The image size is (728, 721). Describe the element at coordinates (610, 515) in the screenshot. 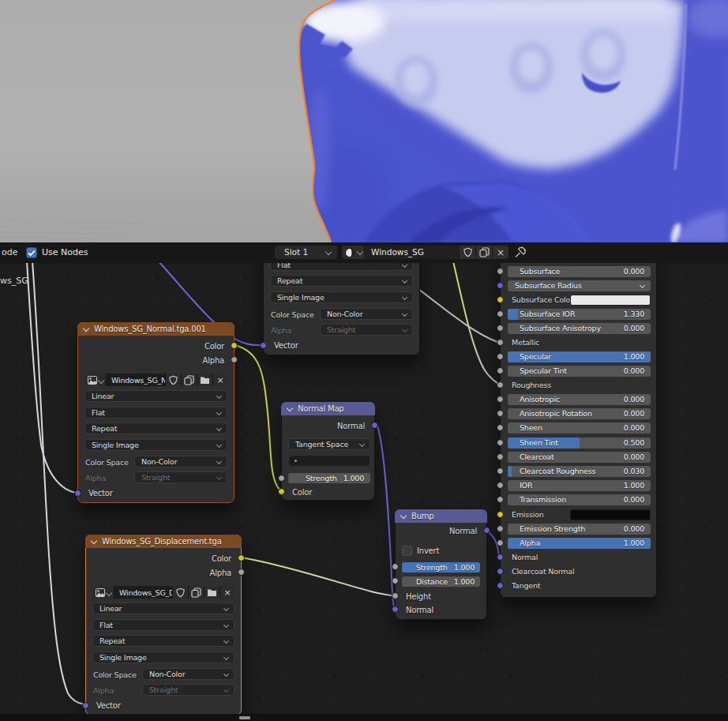

I see `emission-swatch` at that location.